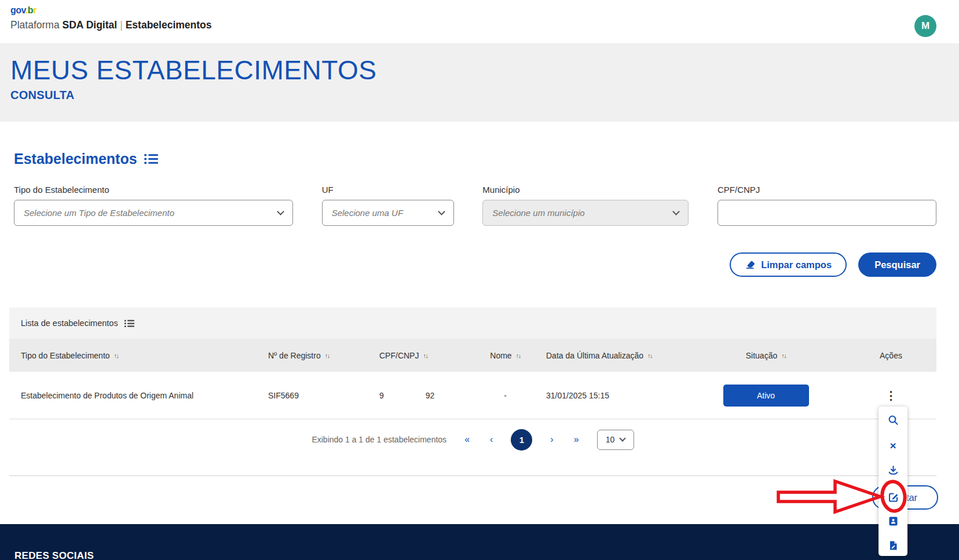  What do you see at coordinates (766, 396) in the screenshot?
I see `status-badge: Ativo` at bounding box center [766, 396].